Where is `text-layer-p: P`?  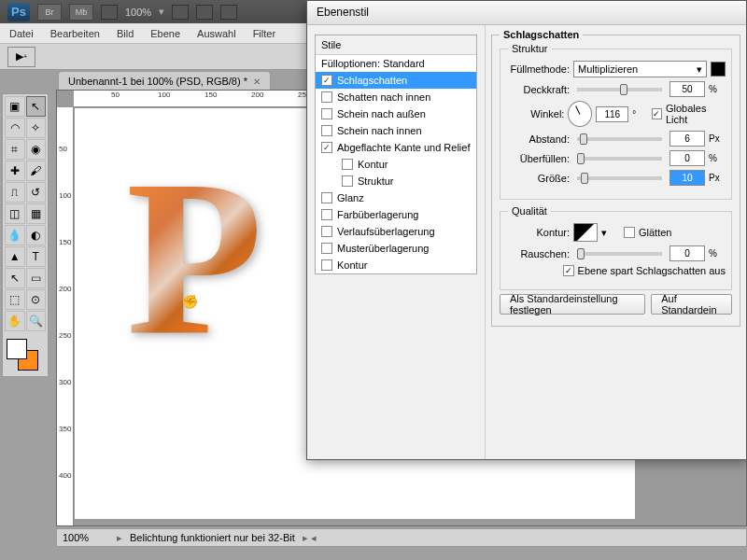
text-layer-p: P is located at coordinates (210, 258).